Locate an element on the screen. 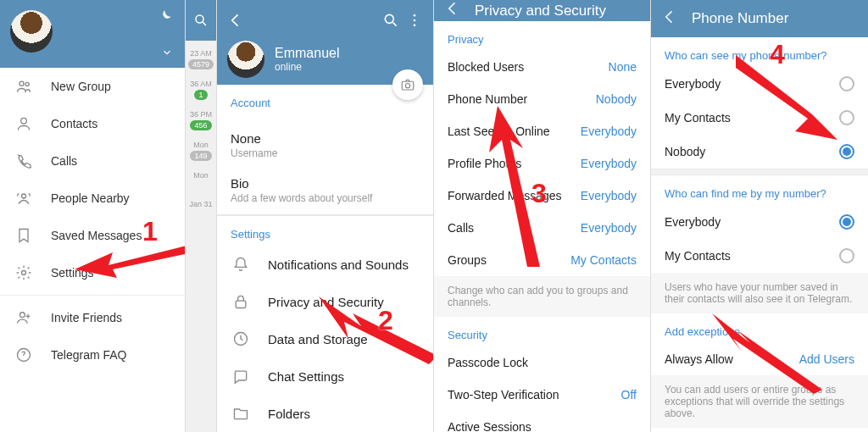  settings-item-privacy-and-security: Privacy and Security is located at coordinates (326, 302).